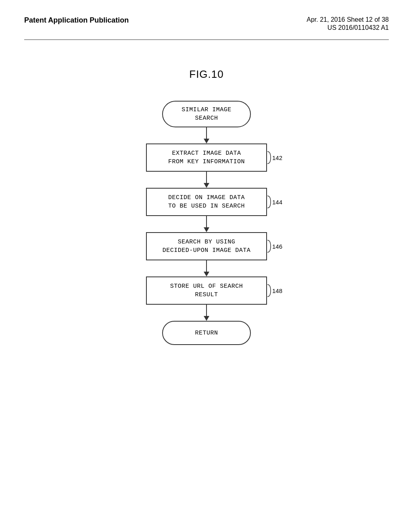 This screenshot has width=413, height=532. What do you see at coordinates (206, 333) in the screenshot?
I see `node-end-wrapper: RETURN` at bounding box center [206, 333].